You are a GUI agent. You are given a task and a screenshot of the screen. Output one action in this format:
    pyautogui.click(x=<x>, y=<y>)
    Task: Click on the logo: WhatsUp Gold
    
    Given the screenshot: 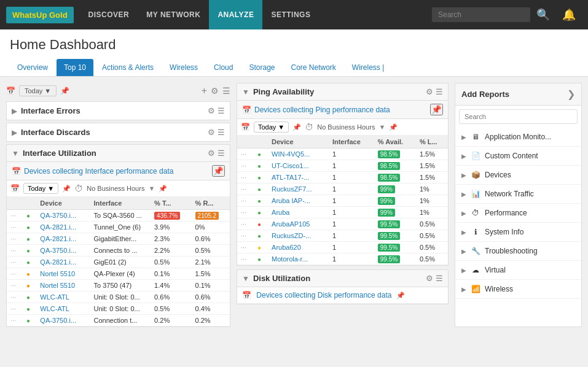 What is the action you would take?
    pyautogui.click(x=40, y=15)
    